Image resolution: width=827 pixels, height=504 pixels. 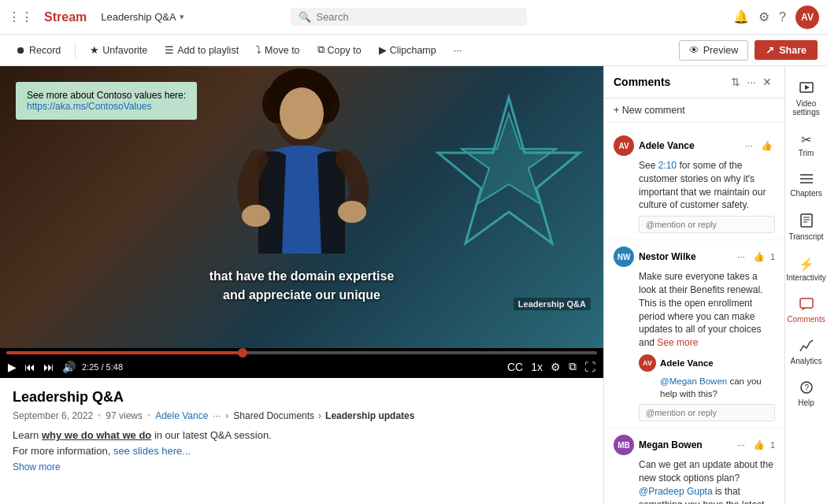 What do you see at coordinates (302, 363) in the screenshot?
I see `video-controls: ▶ ⏮ ⏭ 🔊 2:25 / 5:48 CC 1x ⚙ ⧉ ⛶` at bounding box center [302, 363].